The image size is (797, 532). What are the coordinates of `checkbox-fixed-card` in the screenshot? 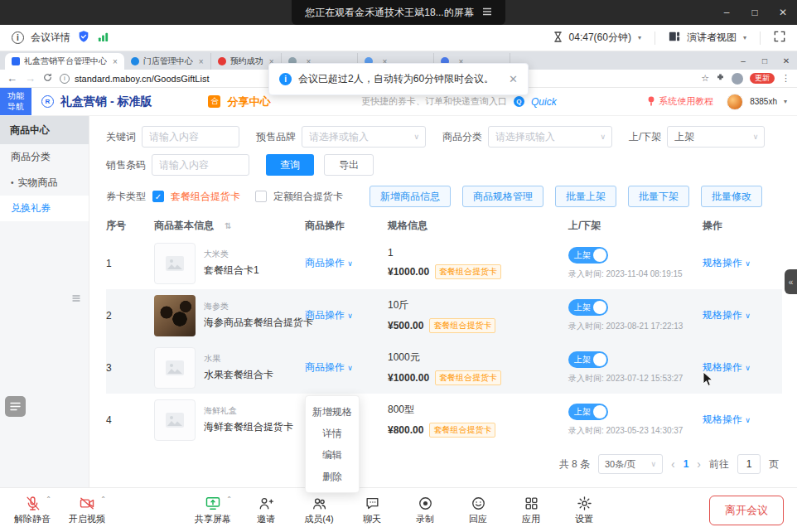 It's located at (261, 196).